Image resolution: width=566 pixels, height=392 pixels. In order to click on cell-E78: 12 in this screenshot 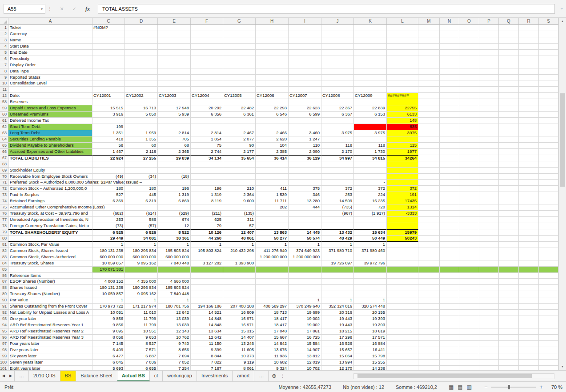, I will do `click(174, 226)`.